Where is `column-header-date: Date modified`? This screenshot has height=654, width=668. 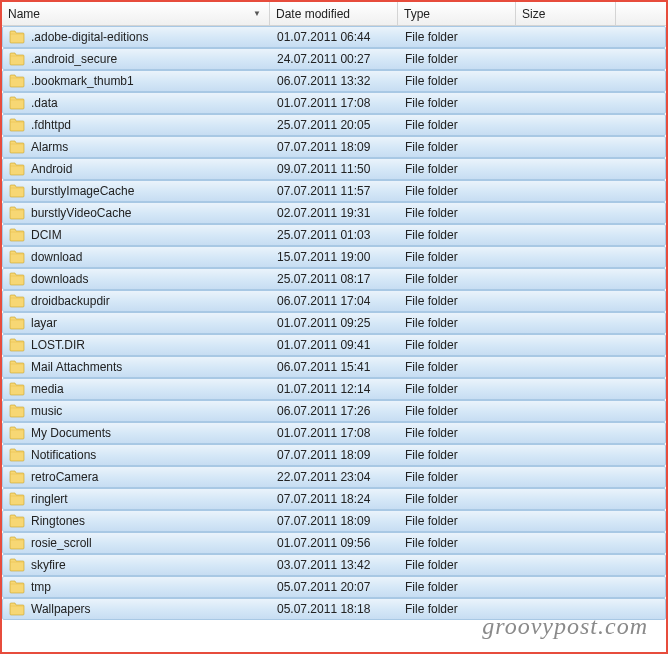 column-header-date: Date modified is located at coordinates (334, 14).